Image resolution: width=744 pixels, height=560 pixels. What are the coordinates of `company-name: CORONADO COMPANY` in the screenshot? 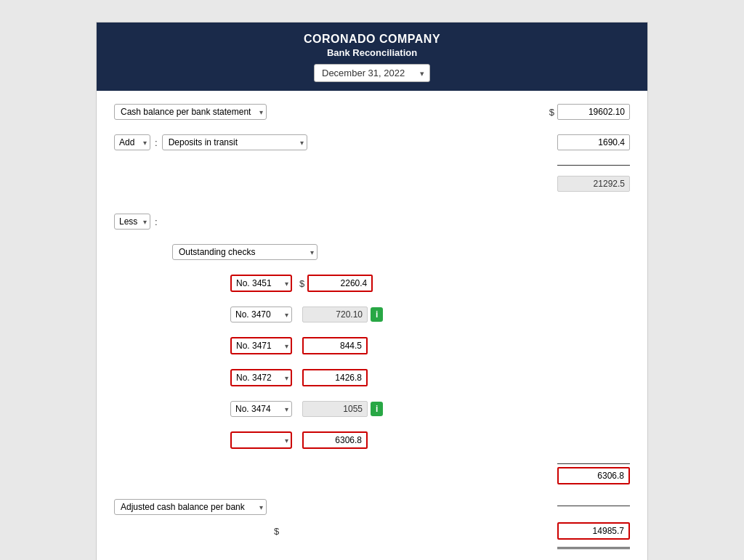 It's located at (372, 39).